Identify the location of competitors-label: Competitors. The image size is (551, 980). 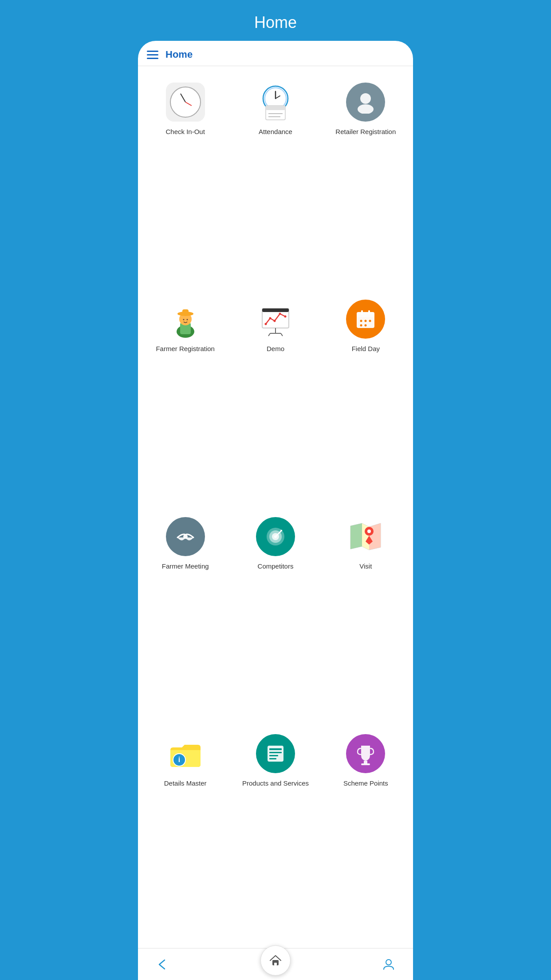
(276, 566).